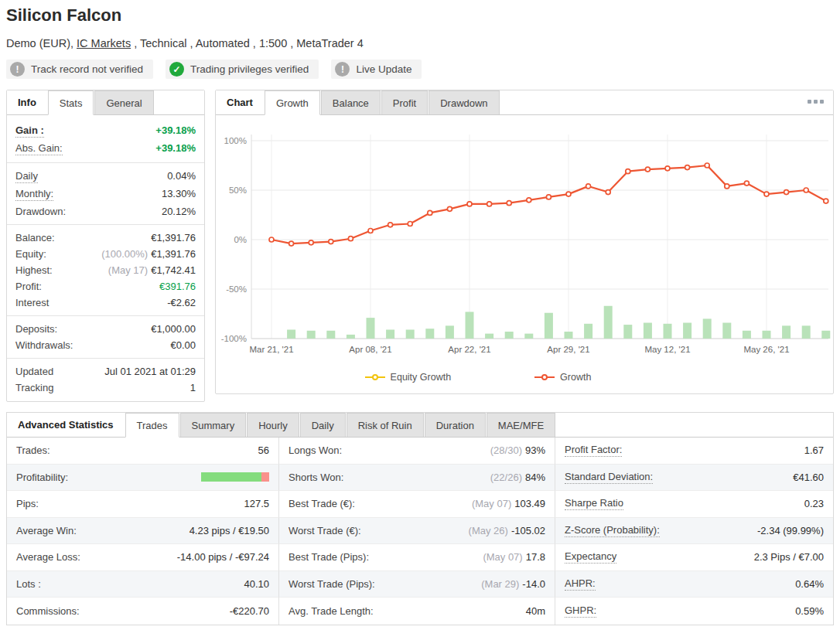  I want to click on cell-label: Best Trade (Pips):, so click(329, 557).